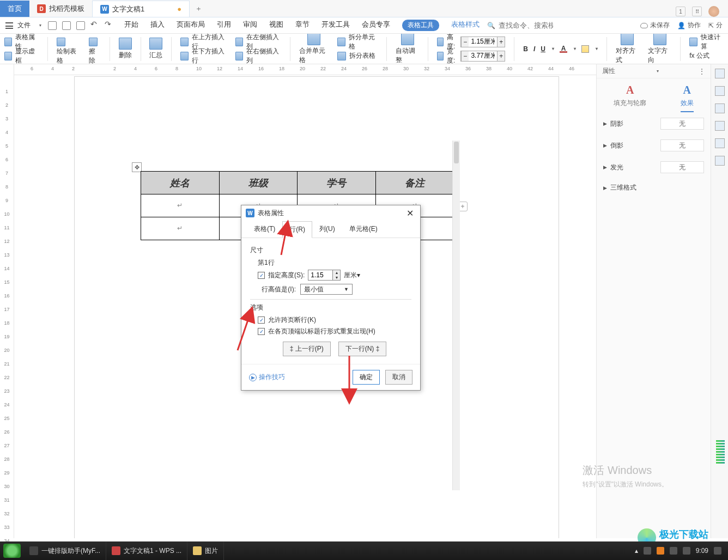 This screenshot has width=728, height=560. I want to click on panel-menu-icon: ⋮, so click(702, 71).